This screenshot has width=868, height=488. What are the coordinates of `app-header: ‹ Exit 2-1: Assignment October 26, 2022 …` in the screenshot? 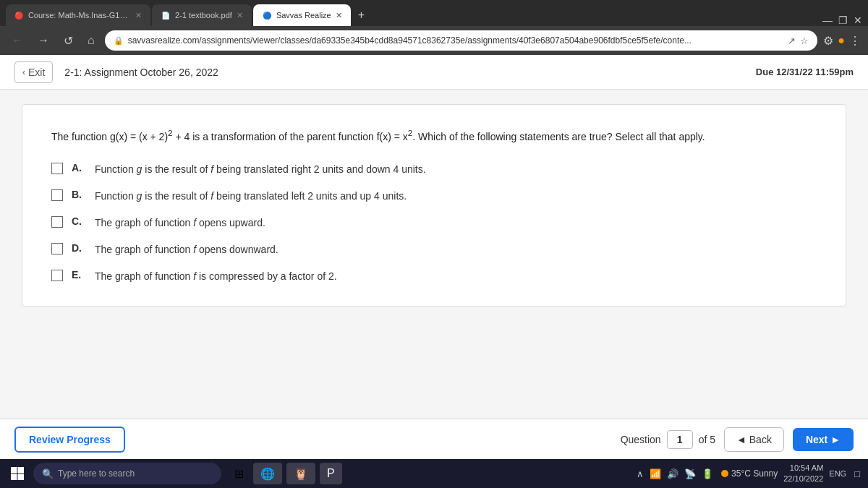 It's located at (434, 72).